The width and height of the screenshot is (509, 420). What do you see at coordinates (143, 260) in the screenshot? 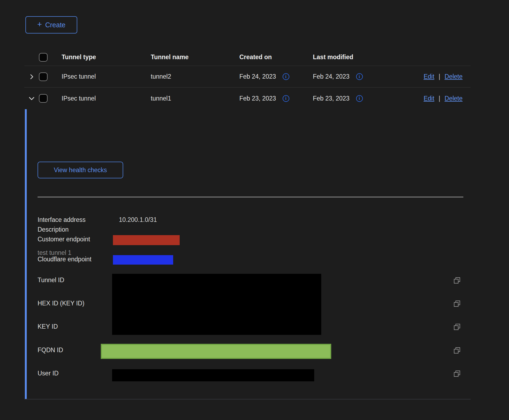
I see `cloudflare-endpoint-redacted-value` at bounding box center [143, 260].